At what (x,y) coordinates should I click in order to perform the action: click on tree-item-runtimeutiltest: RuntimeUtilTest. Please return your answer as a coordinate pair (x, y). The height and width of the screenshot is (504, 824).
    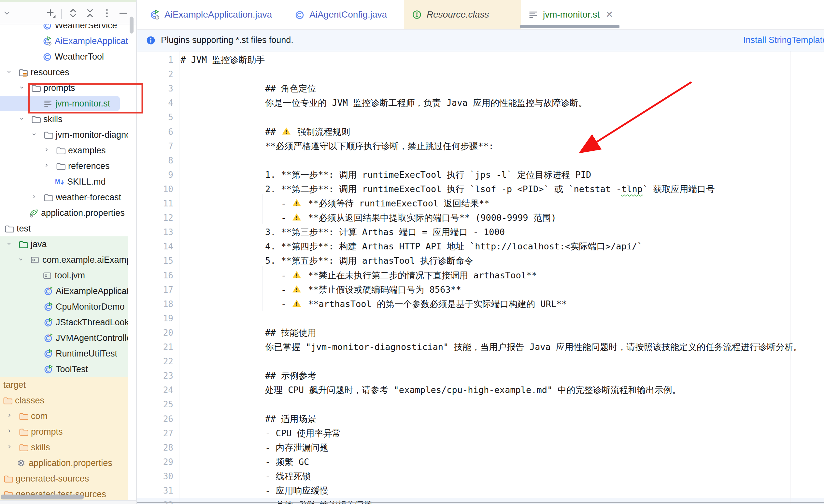
    Looking at the image, I should click on (64, 354).